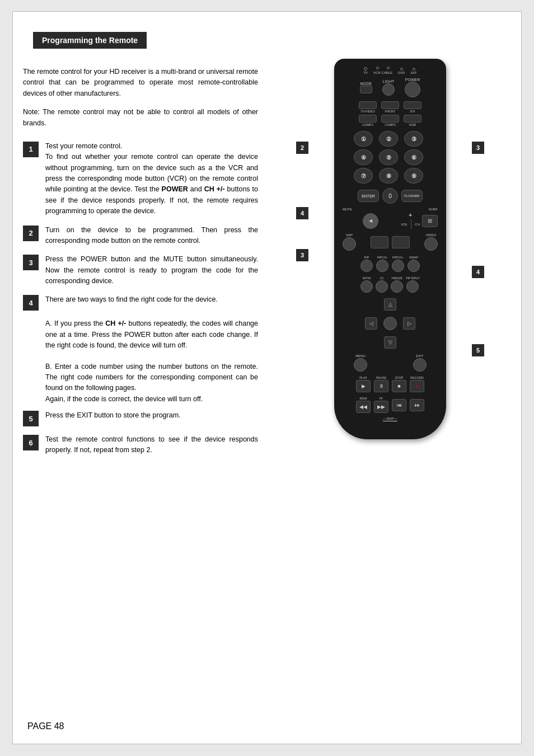 The width and height of the screenshot is (534, 756). Describe the element at coordinates (363, 139) in the screenshot. I see `num-1-button: ①` at that location.